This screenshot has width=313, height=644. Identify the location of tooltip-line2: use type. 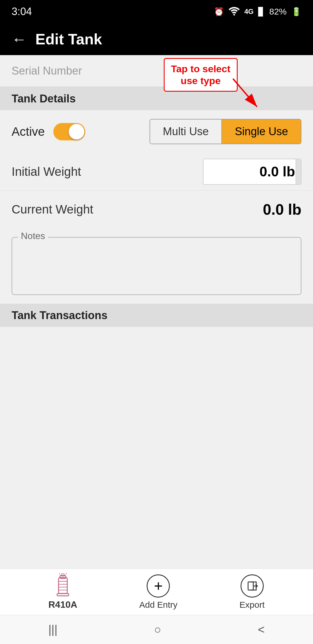
(201, 81).